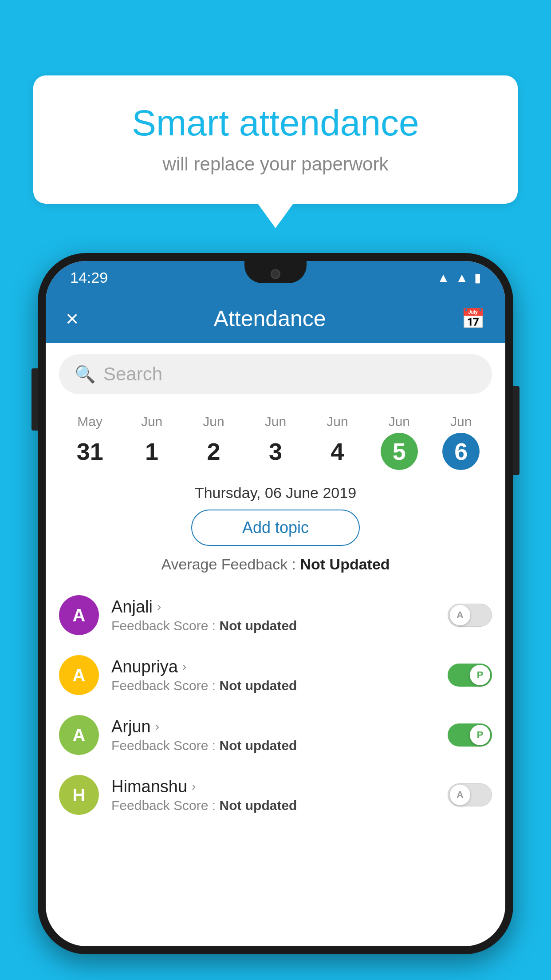 The image size is (551, 980). I want to click on student-info: Anupriya ›Feedback Score : Not updated, so click(273, 676).